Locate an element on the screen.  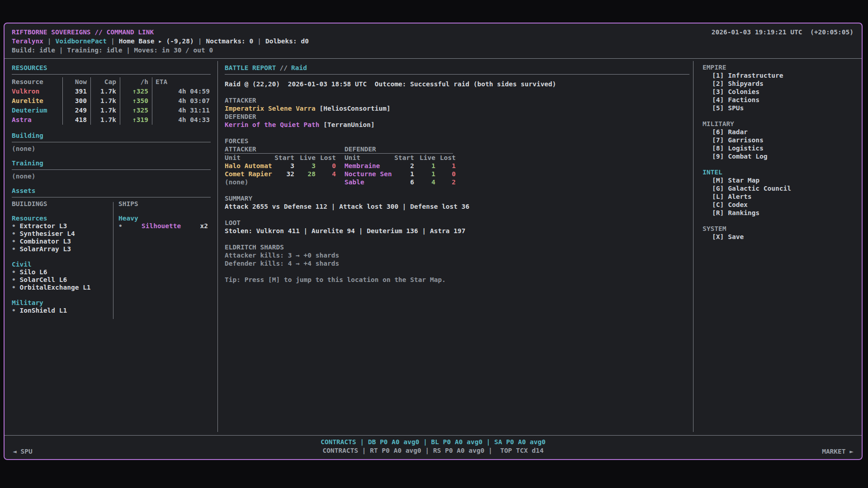
defender-identity: Kerrin of the Quiet Path [TerranUnion] is located at coordinates (457, 125).